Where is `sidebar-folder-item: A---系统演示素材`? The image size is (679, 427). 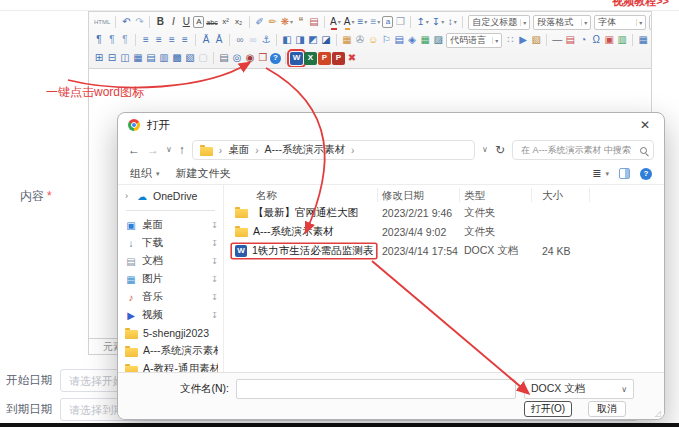 sidebar-folder-item: A---系统演示素材 is located at coordinates (170, 351).